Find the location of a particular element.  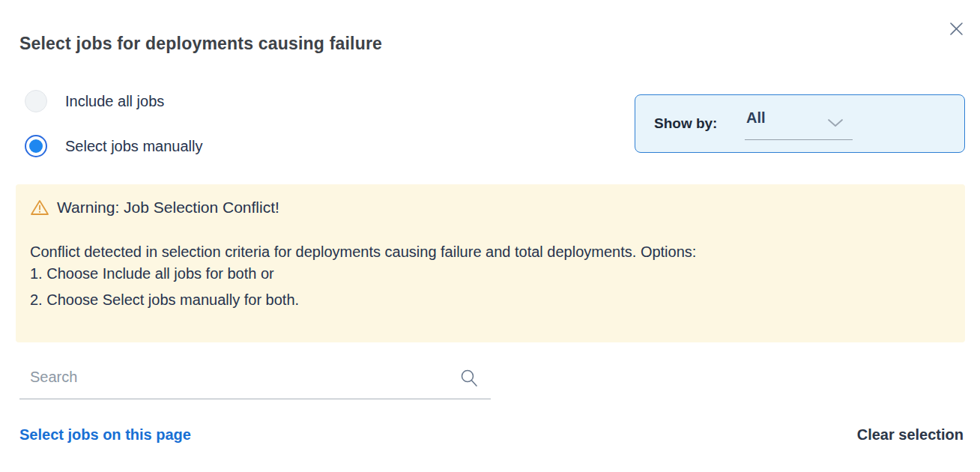

select-jobs-on-page-link: Select jobs on this page is located at coordinates (105, 435).